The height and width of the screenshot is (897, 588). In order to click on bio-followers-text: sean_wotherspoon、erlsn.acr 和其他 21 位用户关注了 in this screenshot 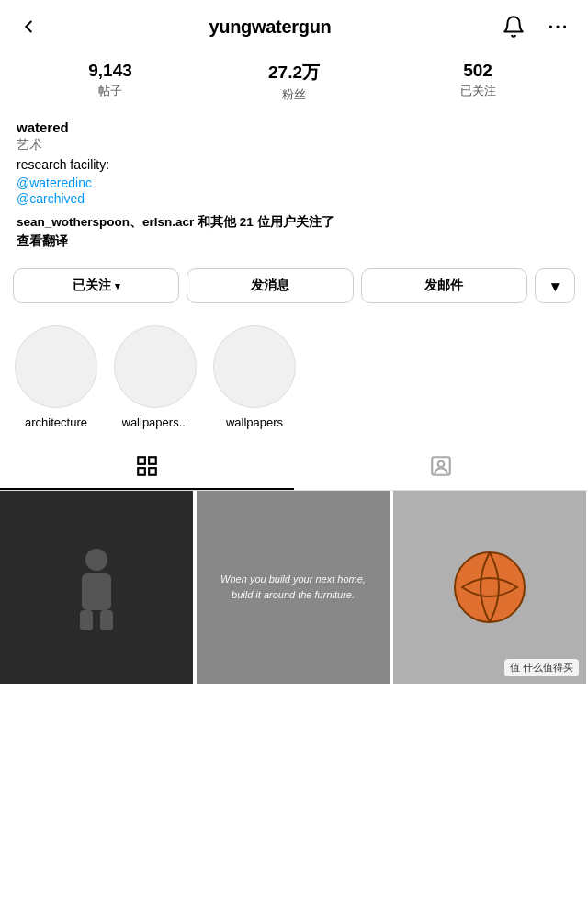, I will do `click(294, 222)`.